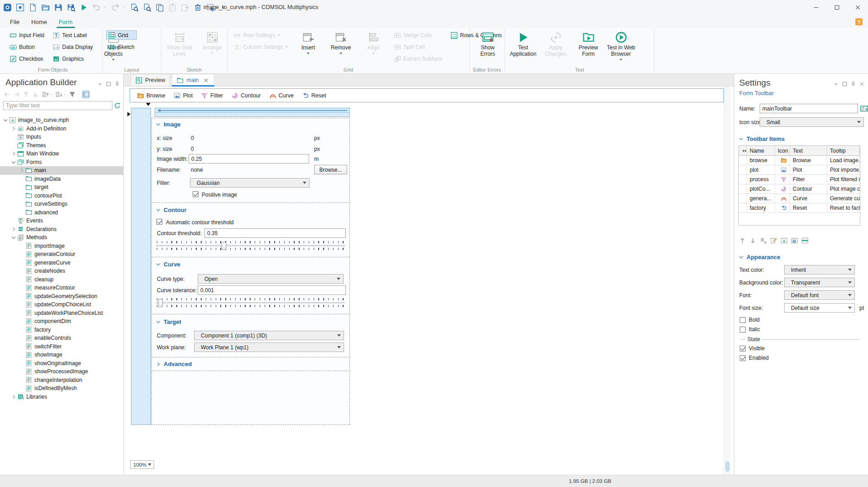 The width and height of the screenshot is (868, 487). What do you see at coordinates (427, 95) in the screenshot?
I see `form-toolbar: BrowsePlotFilterContourCurveReset` at bounding box center [427, 95].